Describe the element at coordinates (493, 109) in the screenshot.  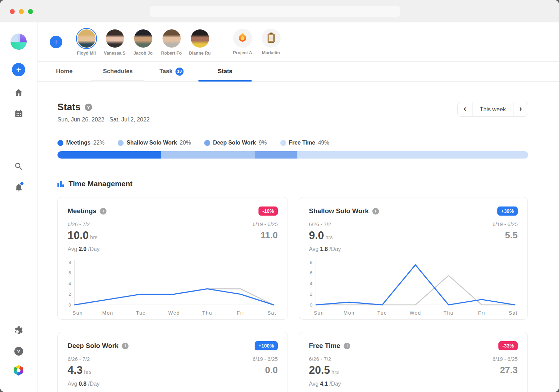
I see `week-label: This week` at that location.